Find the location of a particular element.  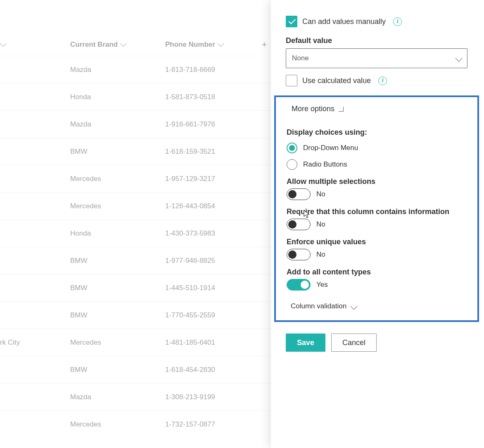

cell-phone: 1-957-129-3217 is located at coordinates (211, 179).